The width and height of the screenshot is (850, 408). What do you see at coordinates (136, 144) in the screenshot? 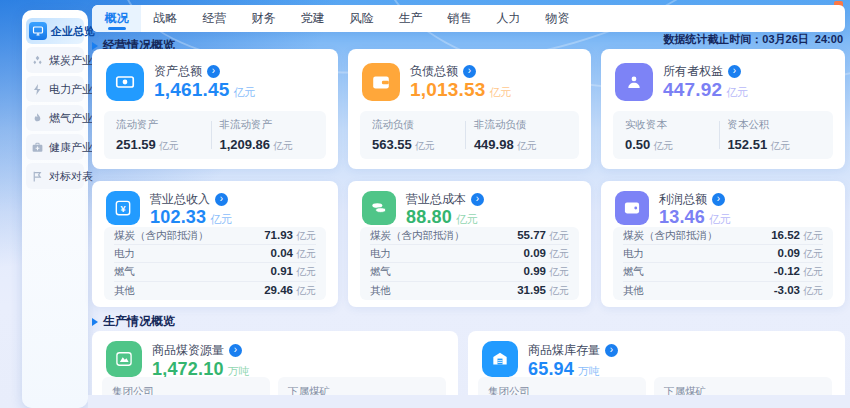
I see `sub-value: 251.59` at bounding box center [136, 144].